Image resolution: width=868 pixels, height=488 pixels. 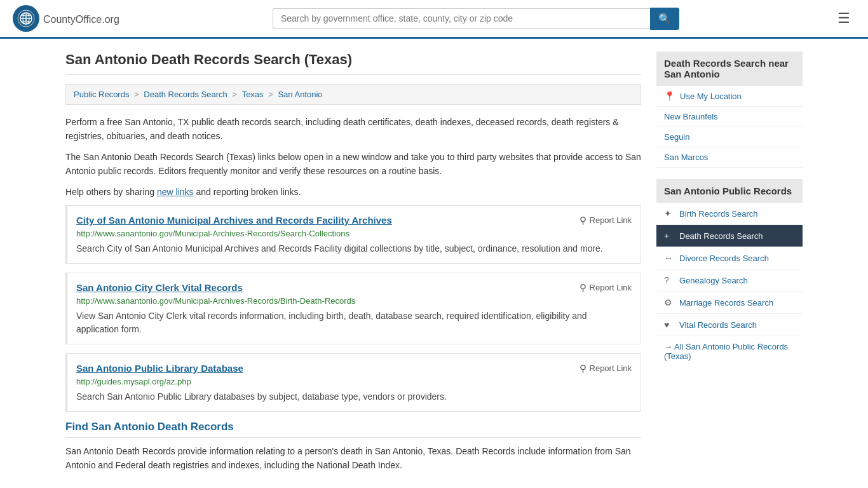 I want to click on result-url-1: http://www.sanantonio.gov/Municipal-Arch…, so click(x=354, y=234).